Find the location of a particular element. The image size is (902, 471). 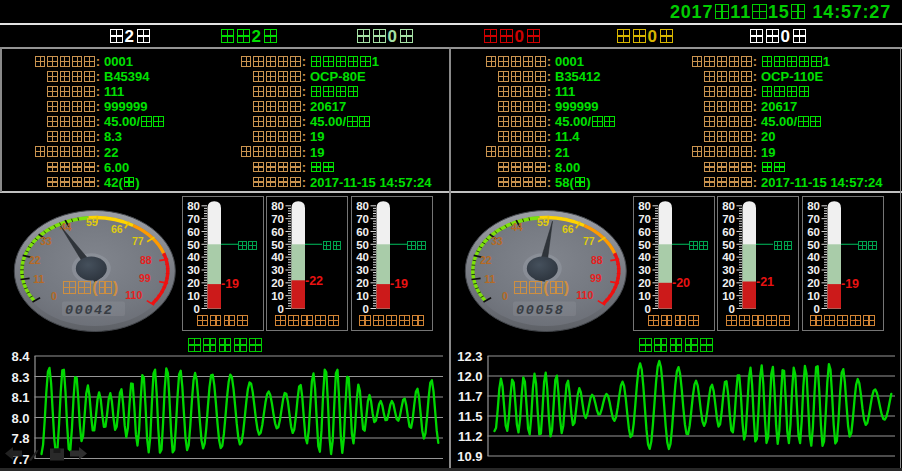

svg-text: 00058 is located at coordinates (540, 310).